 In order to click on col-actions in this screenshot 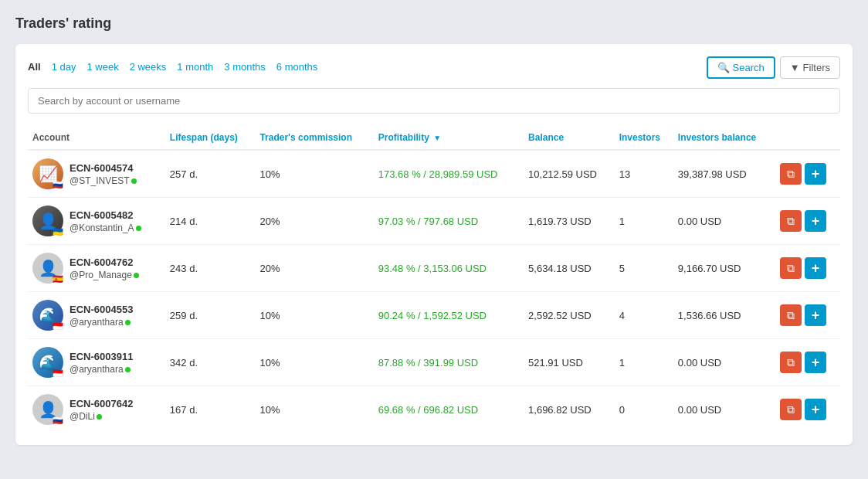, I will do `click(808, 138)`.